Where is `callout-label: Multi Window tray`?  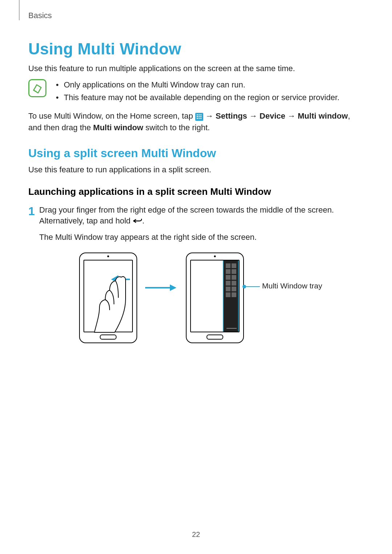
callout-label: Multi Window tray is located at coordinates (292, 286).